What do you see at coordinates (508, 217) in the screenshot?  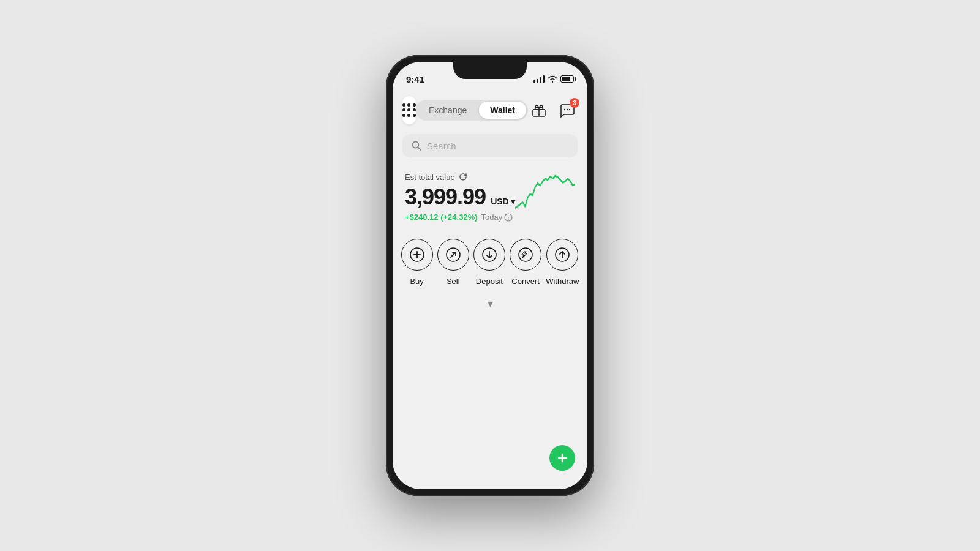 I see `info-icon: i` at bounding box center [508, 217].